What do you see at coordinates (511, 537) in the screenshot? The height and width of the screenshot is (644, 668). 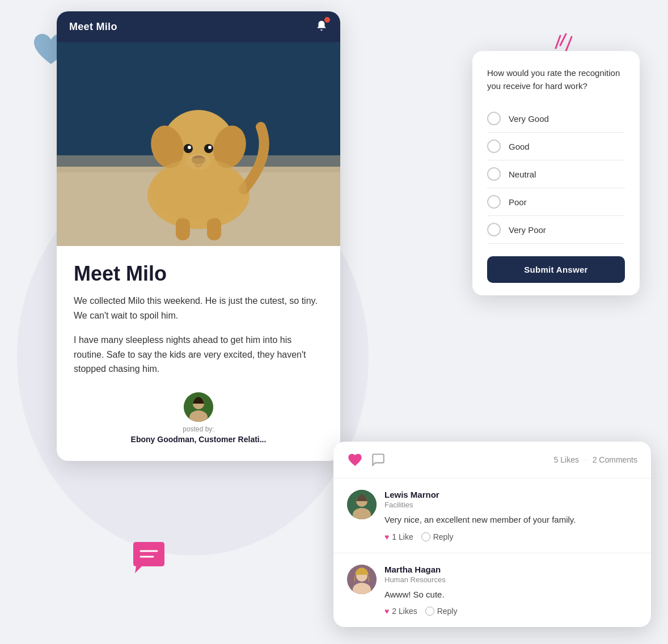 I see `comment-actions-lewis: ♥ 1 Like Reply` at bounding box center [511, 537].